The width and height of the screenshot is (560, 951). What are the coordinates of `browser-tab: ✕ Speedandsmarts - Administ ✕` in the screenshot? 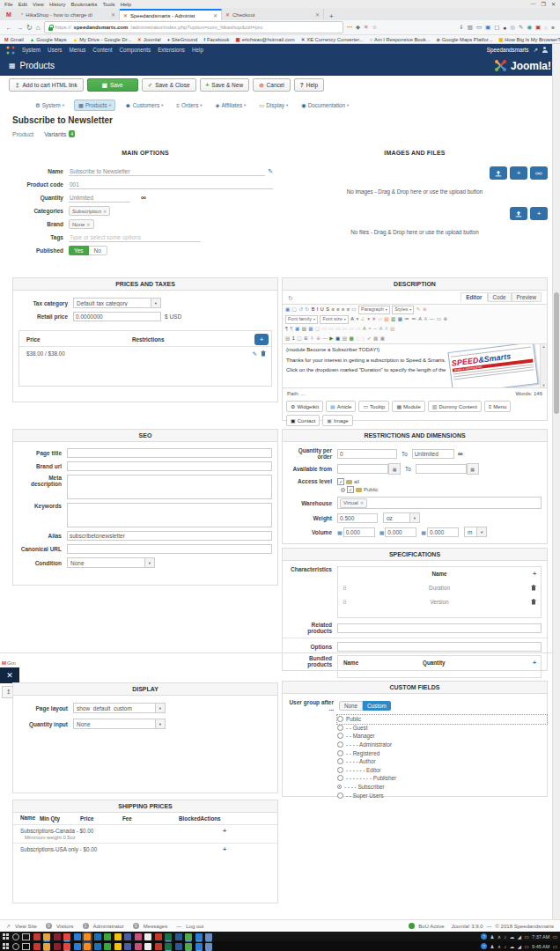 It's located at (171, 14).